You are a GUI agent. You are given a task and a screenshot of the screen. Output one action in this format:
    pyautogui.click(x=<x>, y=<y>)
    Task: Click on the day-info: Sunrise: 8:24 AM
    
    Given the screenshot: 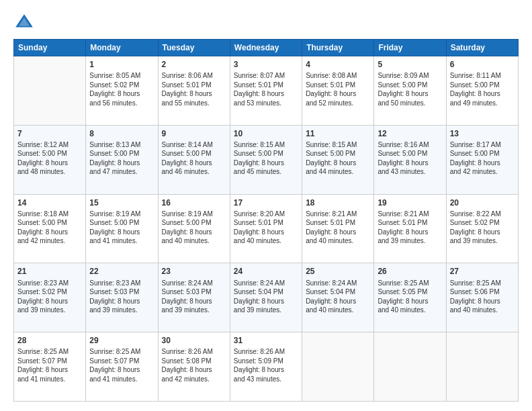 What is the action you would take?
    pyautogui.click(x=266, y=283)
    